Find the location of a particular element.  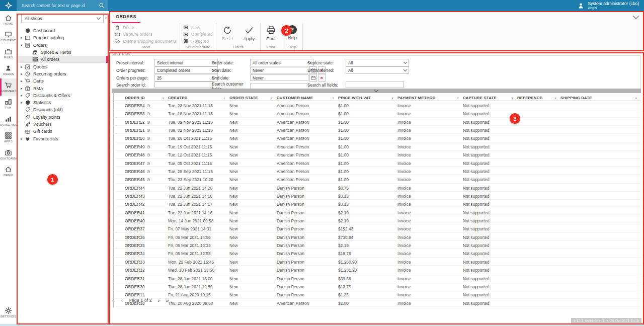

apply-button: Apply is located at coordinates (249, 33).